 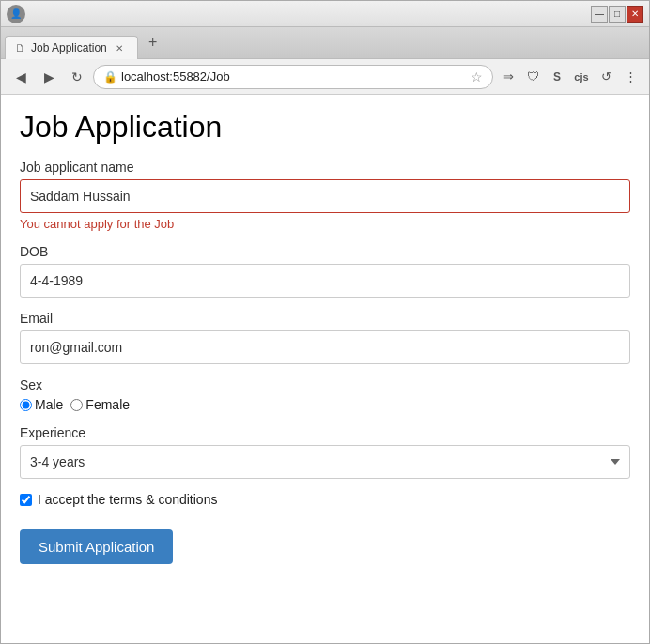 I want to click on terms-field-group: I accept the terms & conditions, so click(x=325, y=499).